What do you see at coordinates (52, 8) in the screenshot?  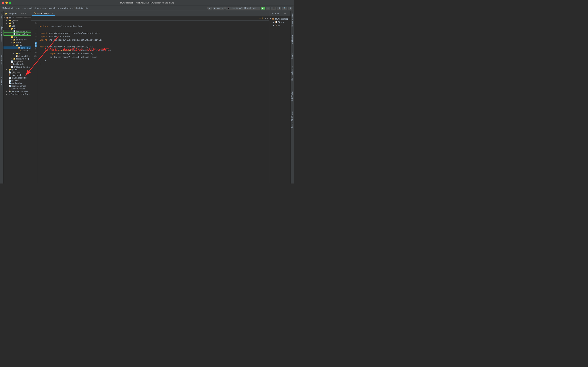 I see `breadcrumb-example: example` at bounding box center [52, 8].